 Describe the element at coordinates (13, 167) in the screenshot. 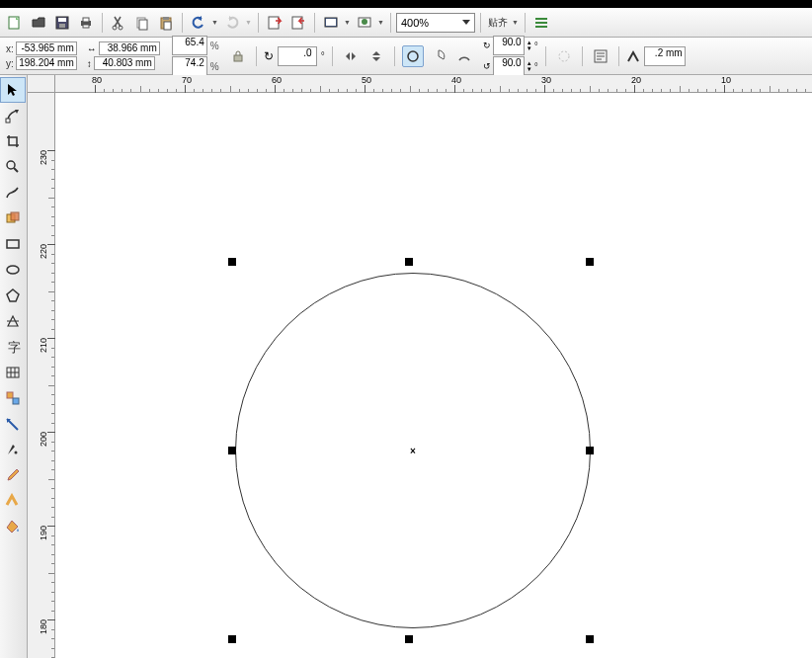

I see `zoom-tool` at that location.